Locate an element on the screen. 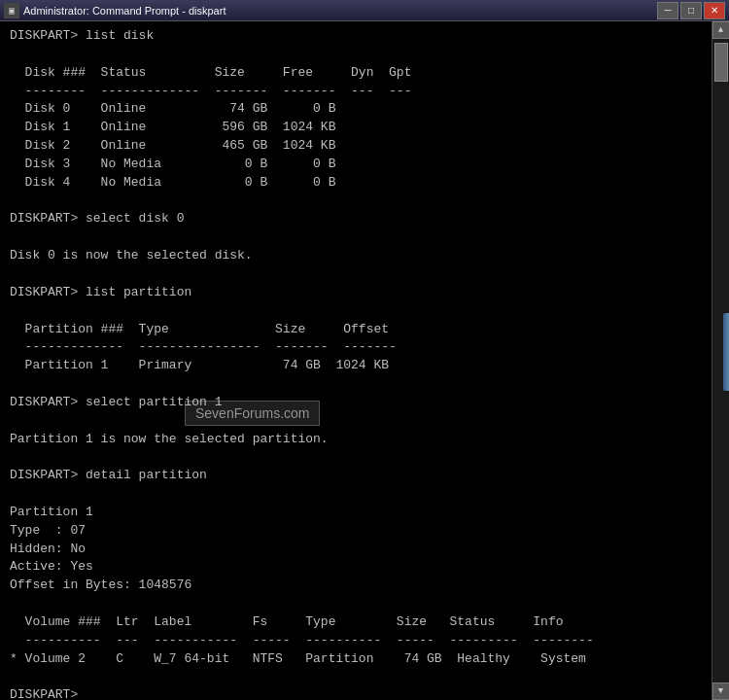 Image resolution: width=729 pixels, height=700 pixels. scroll-up-button: ▲ is located at coordinates (721, 30).